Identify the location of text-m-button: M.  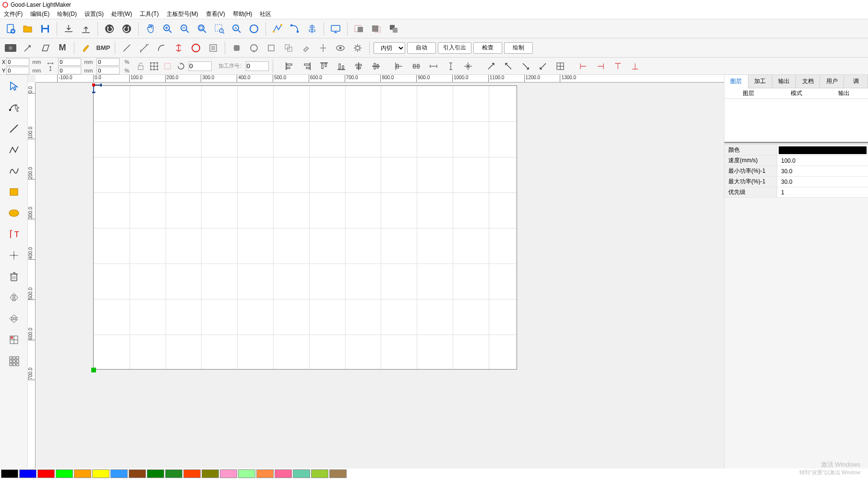
(62, 48).